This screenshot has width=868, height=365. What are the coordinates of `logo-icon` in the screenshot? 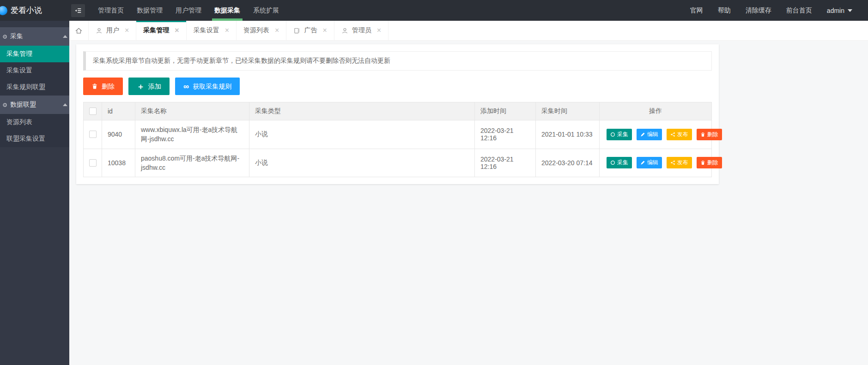 It's located at (4, 11).